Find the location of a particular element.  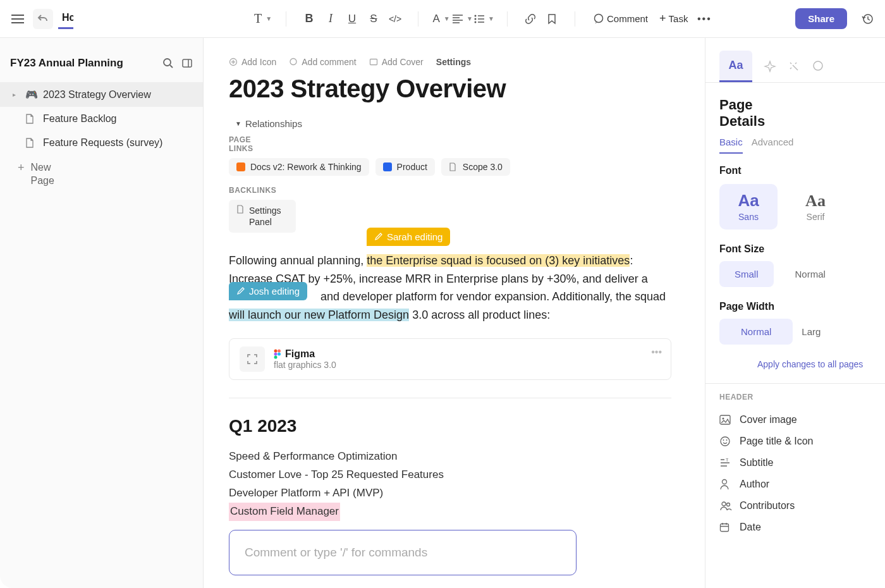

task-button: + Task is located at coordinates (674, 19).